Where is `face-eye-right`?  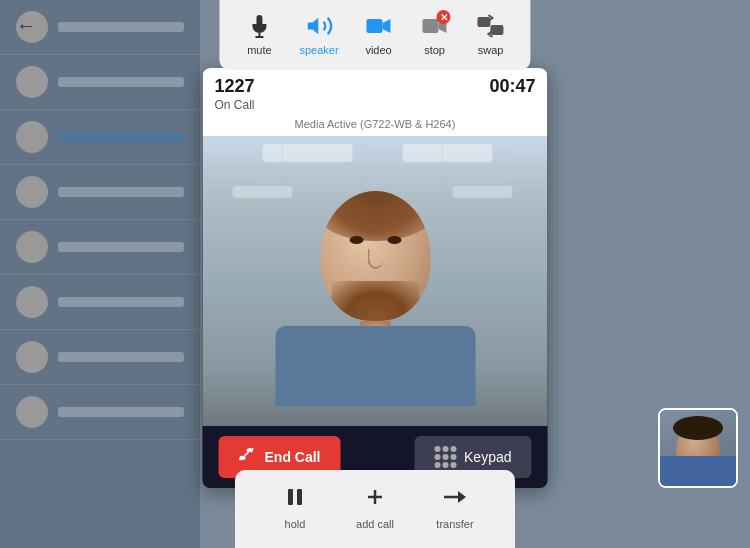 face-eye-right is located at coordinates (394, 240).